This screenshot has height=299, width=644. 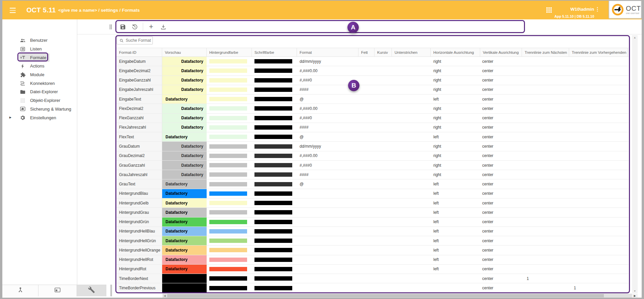 I want to click on cell-format: #,###0, so click(x=328, y=118).